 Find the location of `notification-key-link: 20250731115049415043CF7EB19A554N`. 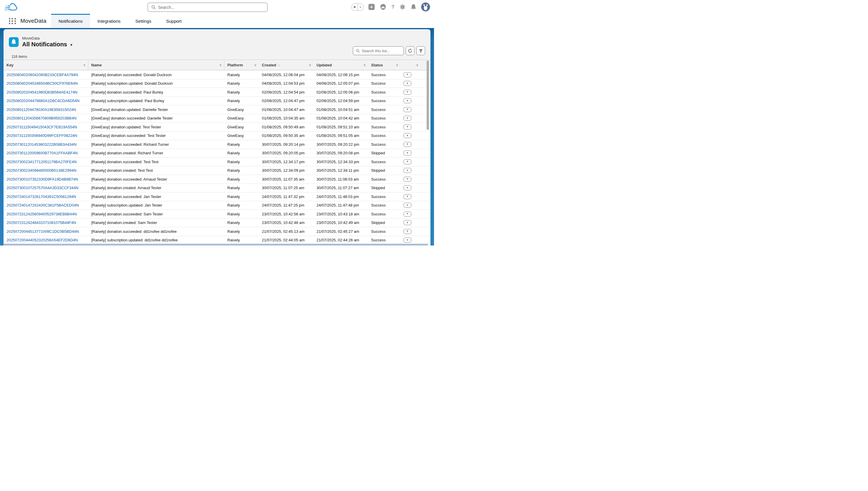

notification-key-link: 20250731115049415043CF7EB19A554N is located at coordinates (42, 127).